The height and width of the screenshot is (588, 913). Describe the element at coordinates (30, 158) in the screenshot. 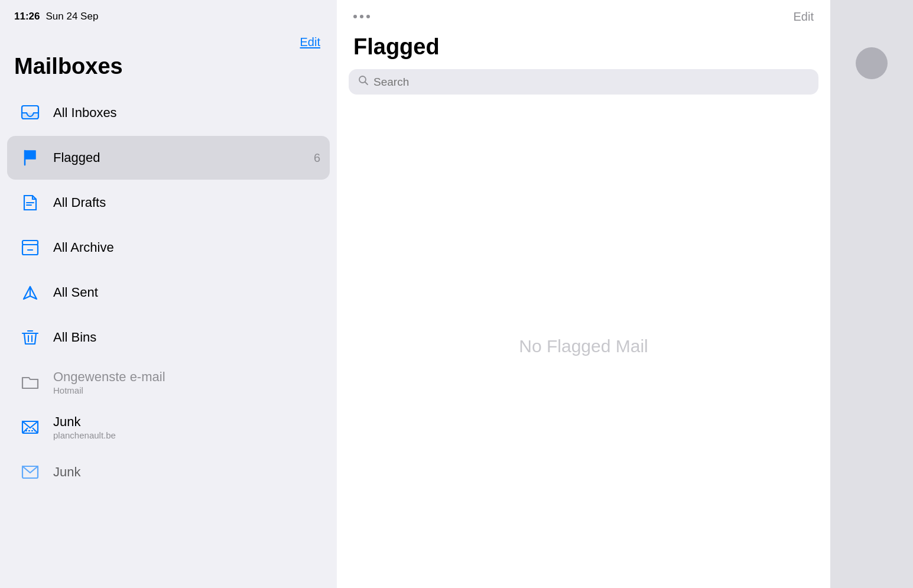

I see `flag-icon` at that location.